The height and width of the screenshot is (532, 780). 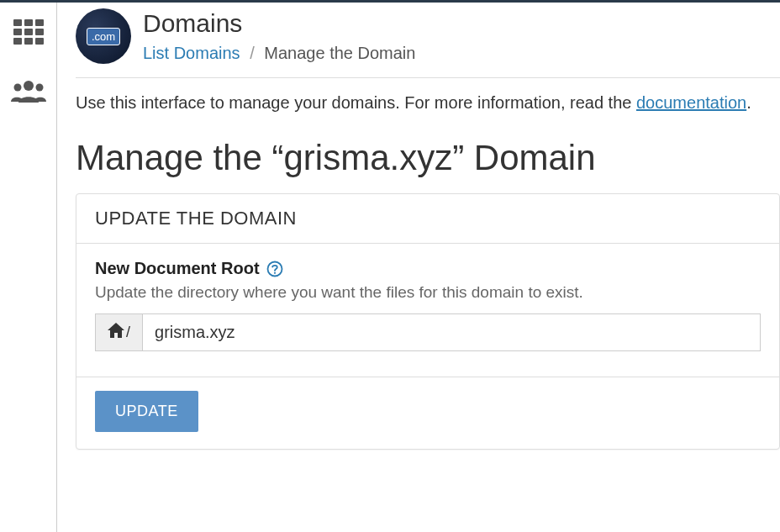 I want to click on path-slash: /, so click(x=128, y=333).